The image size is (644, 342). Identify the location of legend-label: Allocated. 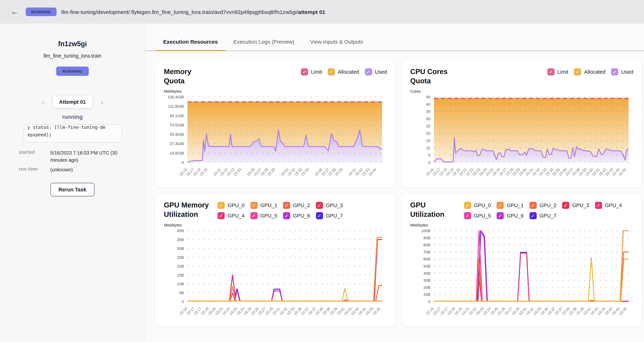
(348, 72).